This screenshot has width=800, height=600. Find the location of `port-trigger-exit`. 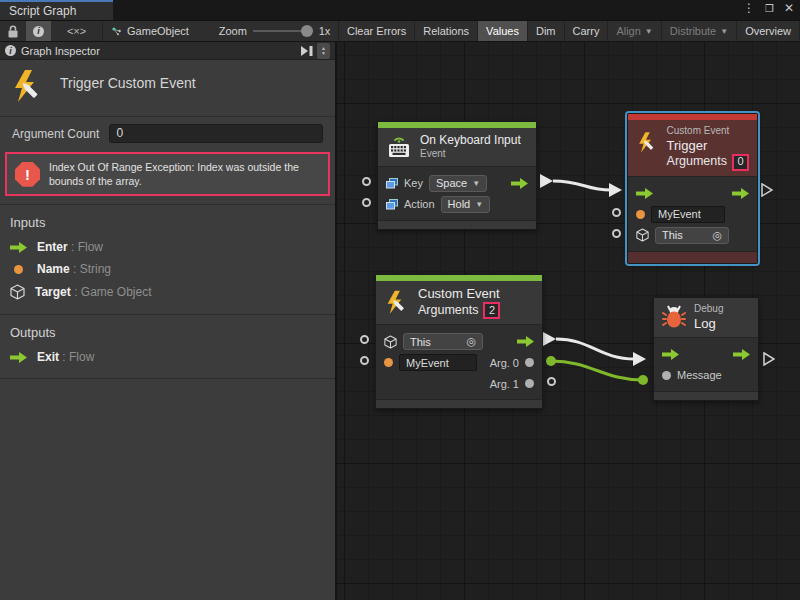

port-trigger-exit is located at coordinates (767, 190).